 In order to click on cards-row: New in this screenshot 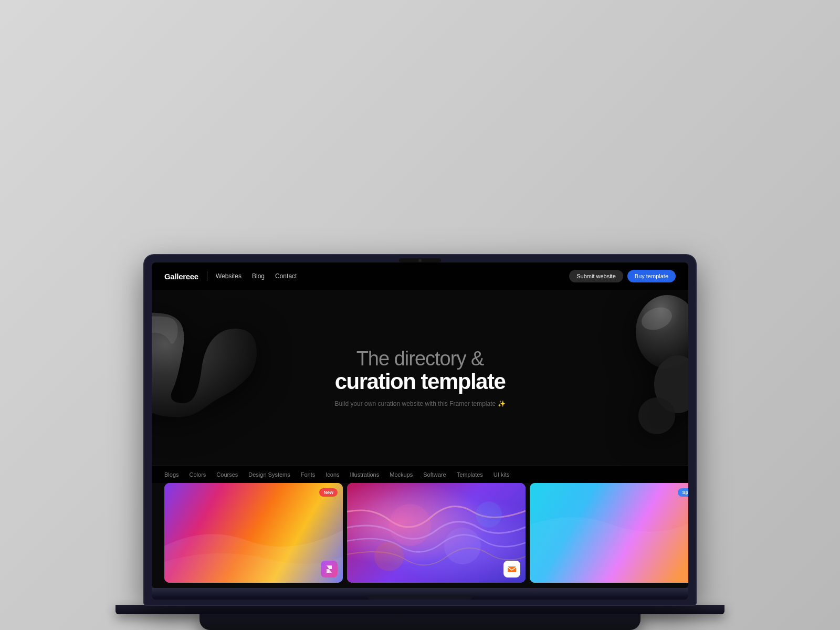, I will do `click(420, 536)`.